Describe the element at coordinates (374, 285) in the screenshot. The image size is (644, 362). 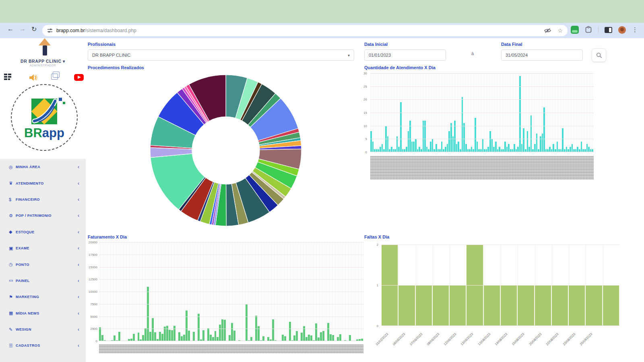
I see `absences-y-axis: 012` at that location.